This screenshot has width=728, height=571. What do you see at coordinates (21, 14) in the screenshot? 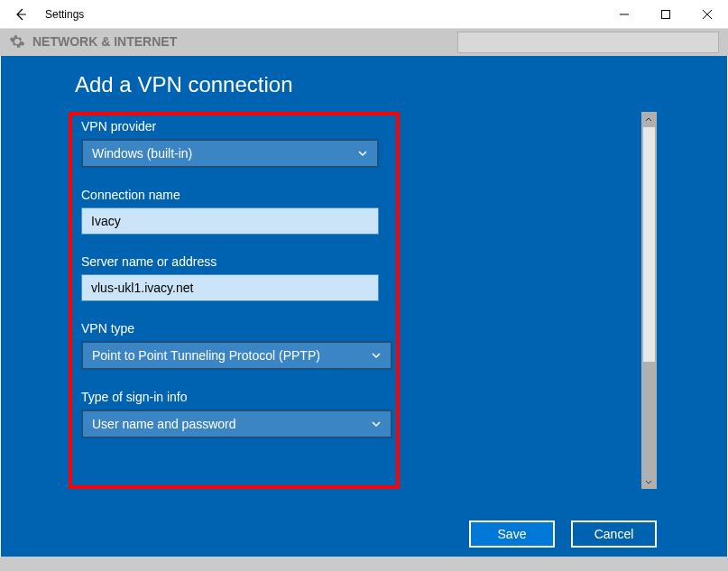
I see `back-button` at bounding box center [21, 14].